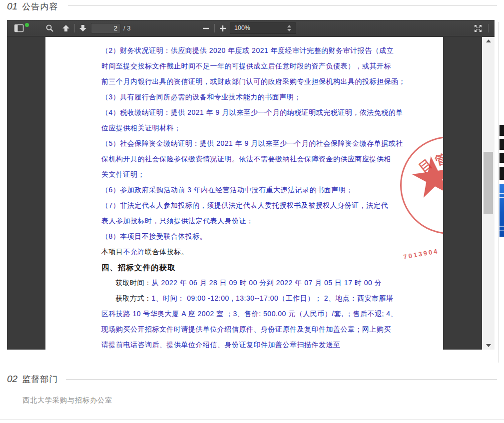 The width and height of the screenshot is (504, 423). What do you see at coordinates (244, 268) in the screenshot?
I see `document-line: 四、招标文件的获取` at bounding box center [244, 268].